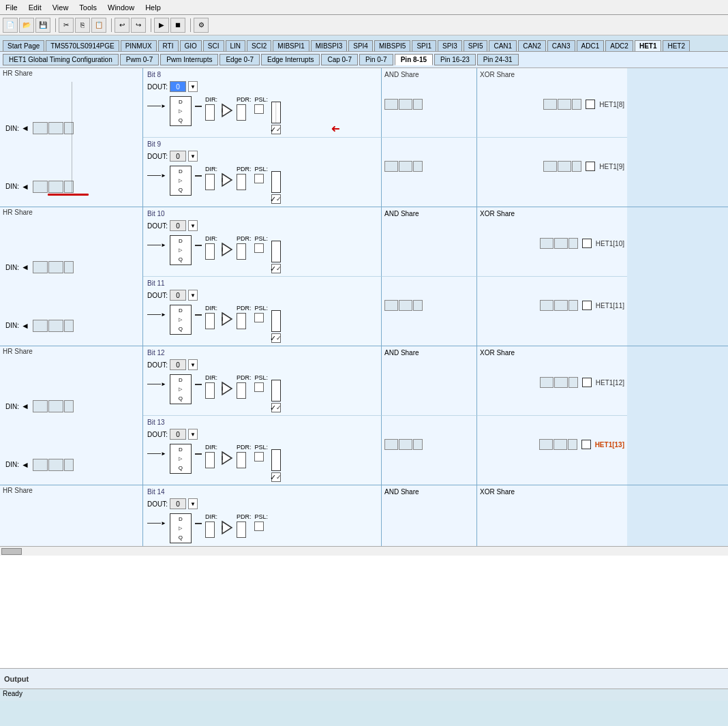  I want to click on tab-sci: SCI, so click(214, 46).